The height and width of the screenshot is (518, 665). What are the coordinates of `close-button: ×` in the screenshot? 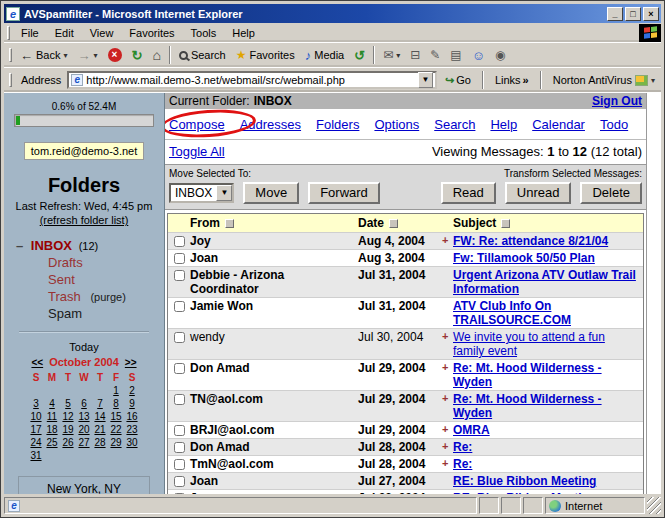 It's located at (651, 14).